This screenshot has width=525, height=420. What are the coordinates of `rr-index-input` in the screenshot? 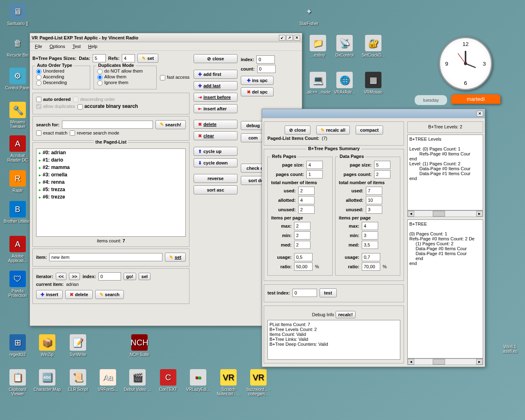 It's located at (266, 59).